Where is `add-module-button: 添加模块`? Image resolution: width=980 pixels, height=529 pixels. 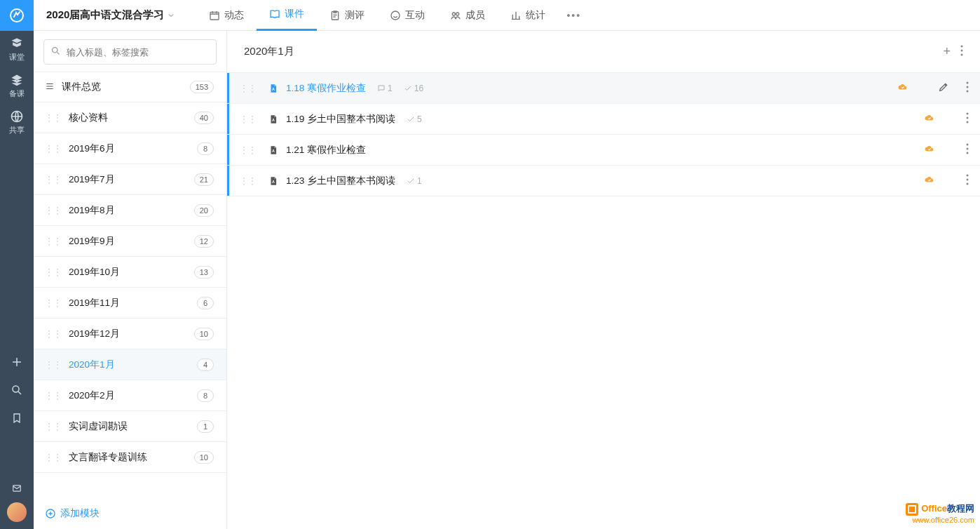
add-module-button: 添加模块 is located at coordinates (130, 514).